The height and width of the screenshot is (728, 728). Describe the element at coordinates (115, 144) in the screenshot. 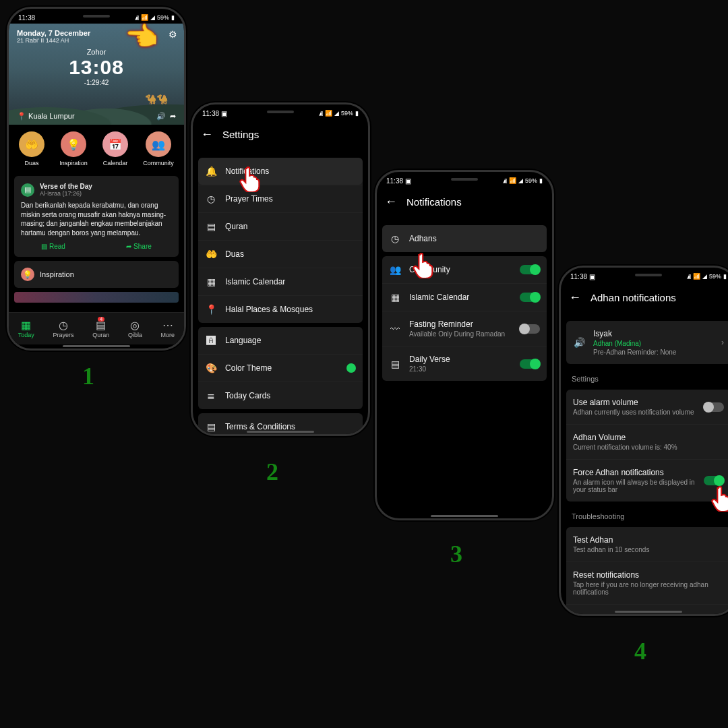

I see `calendar-icon: 📅` at that location.